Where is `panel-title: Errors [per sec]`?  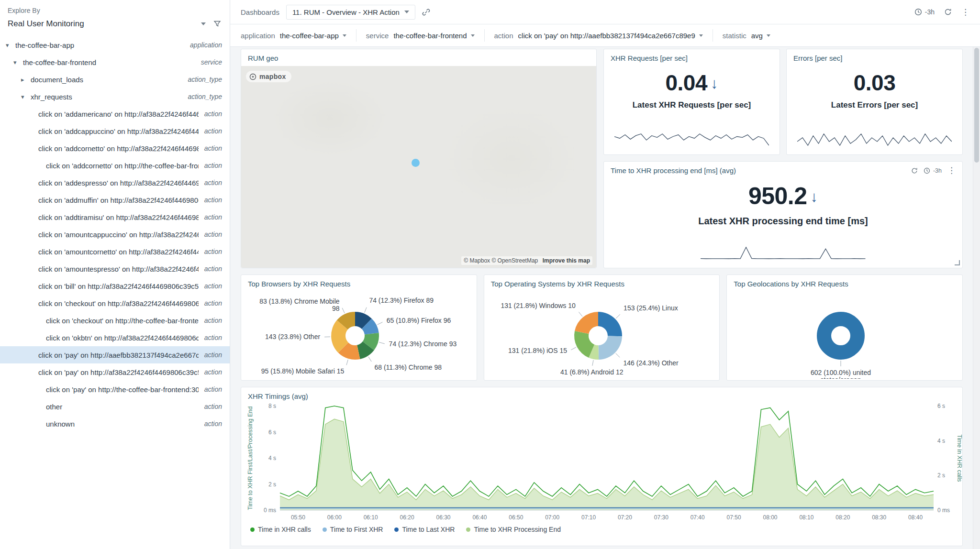
panel-title: Errors [per sec] is located at coordinates (875, 56).